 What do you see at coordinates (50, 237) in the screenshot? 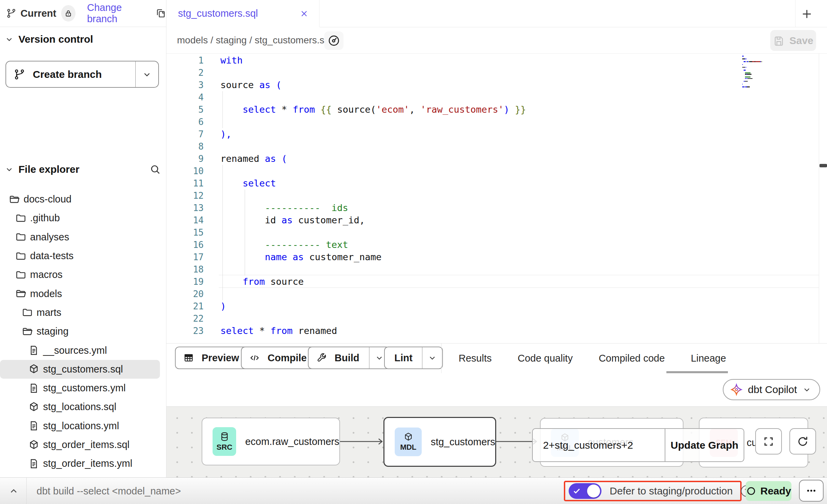
I see `tree-item-label: analyses` at bounding box center [50, 237].